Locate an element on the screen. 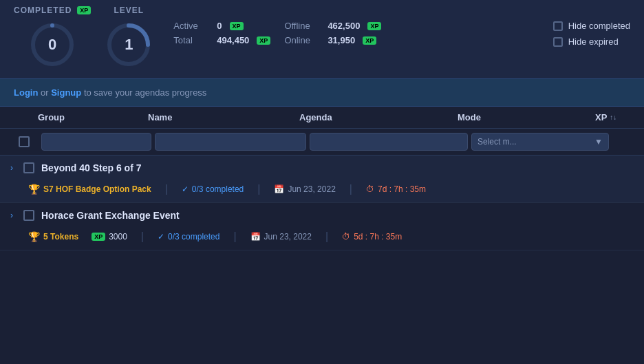 Image resolution: width=644 pixels, height=364 pixels. row2-check-icon: ✓ is located at coordinates (161, 237).